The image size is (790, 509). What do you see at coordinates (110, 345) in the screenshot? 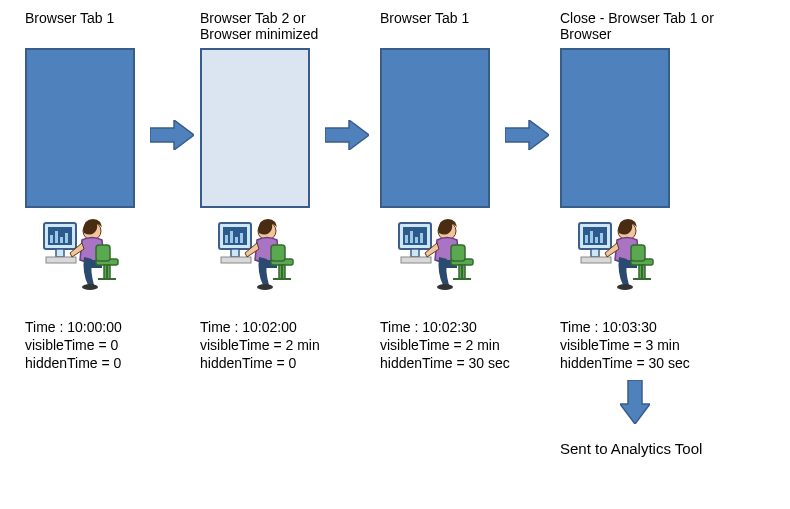
I see `metrics-1-visible: visibleTime = 0` at bounding box center [110, 345].